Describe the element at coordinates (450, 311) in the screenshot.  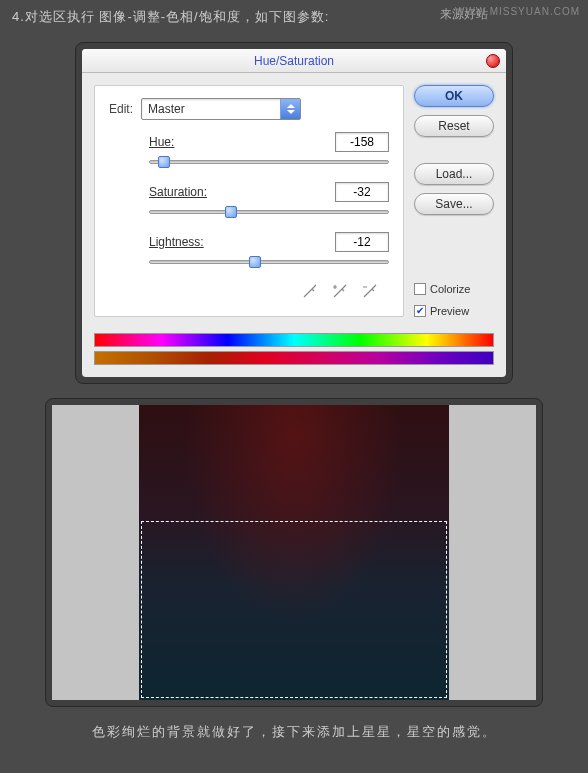
I see `preview-label: Preview` at that location.